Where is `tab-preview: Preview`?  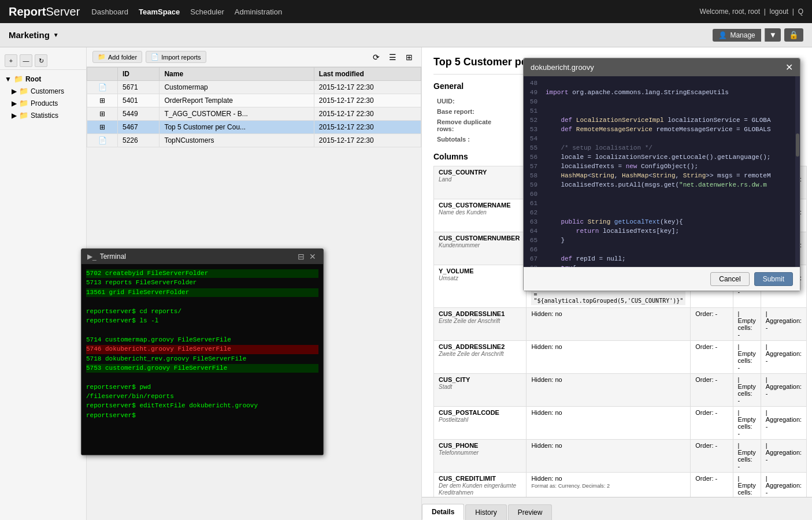
tab-preview: Preview is located at coordinates (531, 512).